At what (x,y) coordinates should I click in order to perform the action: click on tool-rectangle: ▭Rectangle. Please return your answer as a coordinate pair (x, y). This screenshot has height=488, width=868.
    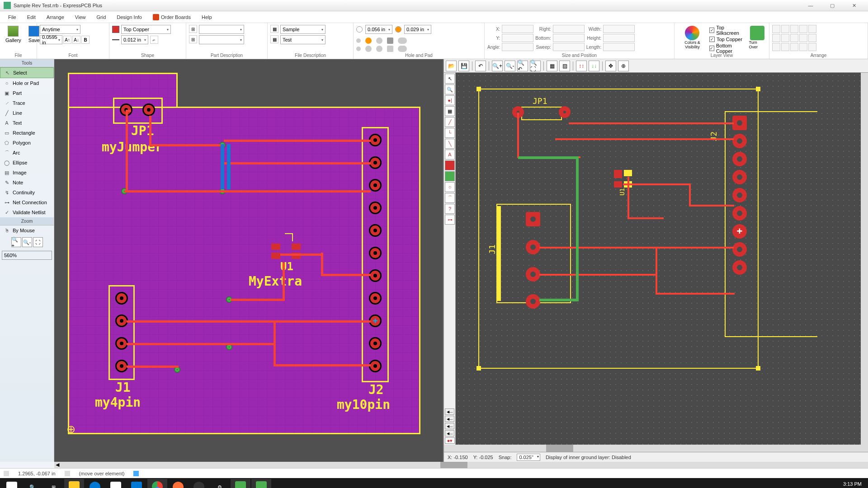
    Looking at the image, I should click on (27, 133).